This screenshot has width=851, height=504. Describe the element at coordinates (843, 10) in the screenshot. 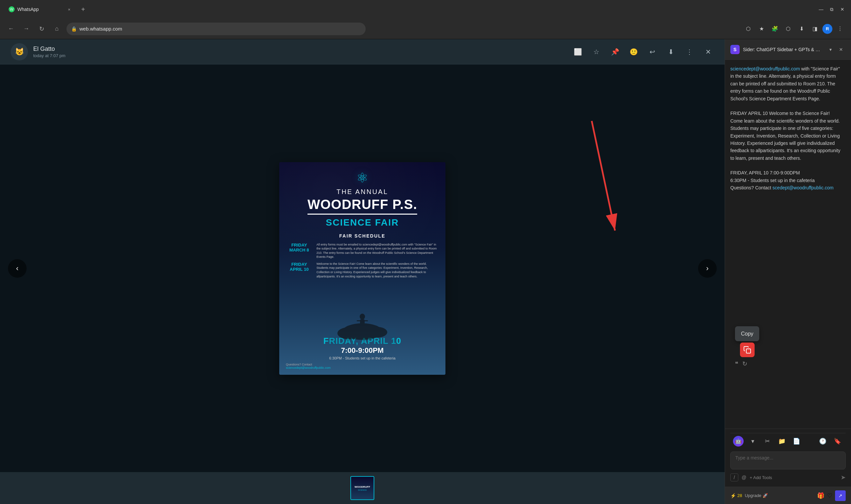

I see `close-button: ✕` at that location.